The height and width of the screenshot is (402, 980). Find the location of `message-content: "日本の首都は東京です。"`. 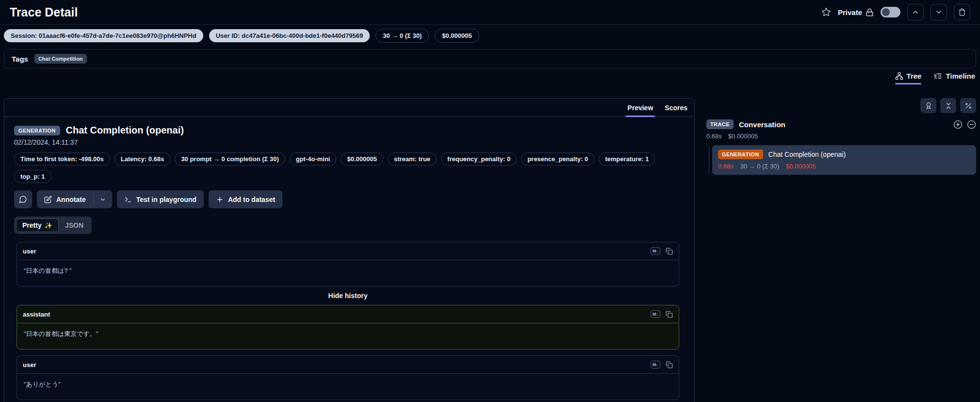

message-content: "日本の首都は東京です。" is located at coordinates (348, 336).